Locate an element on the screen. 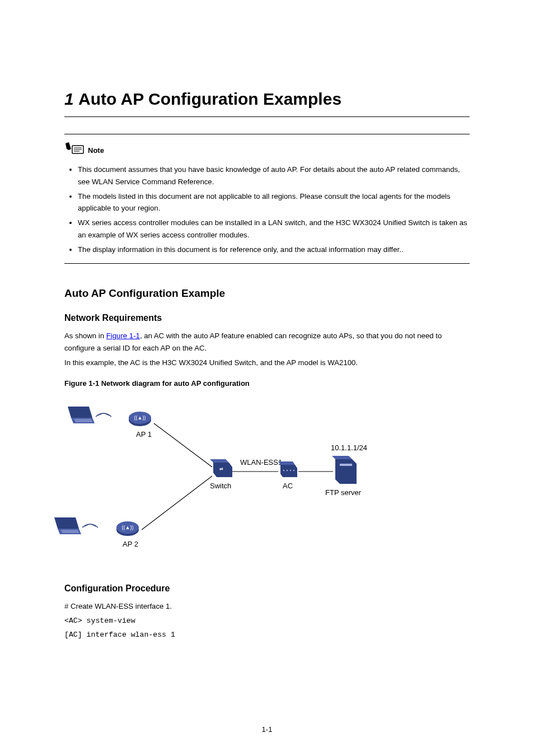 The height and width of the screenshot is (756, 534). note-rule-bottom is located at coordinates (267, 263).